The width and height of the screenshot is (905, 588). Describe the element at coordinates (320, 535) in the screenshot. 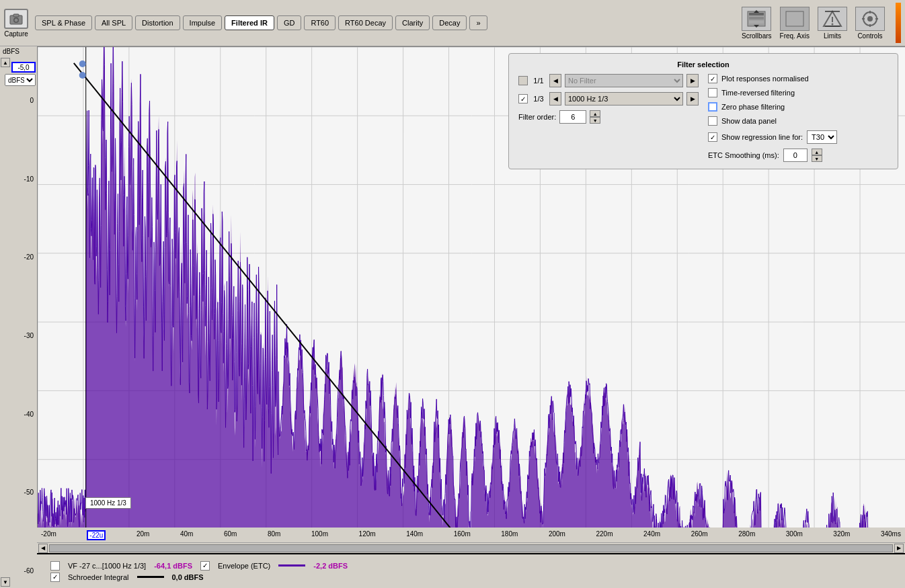

I see `x-tick: 100m` at that location.